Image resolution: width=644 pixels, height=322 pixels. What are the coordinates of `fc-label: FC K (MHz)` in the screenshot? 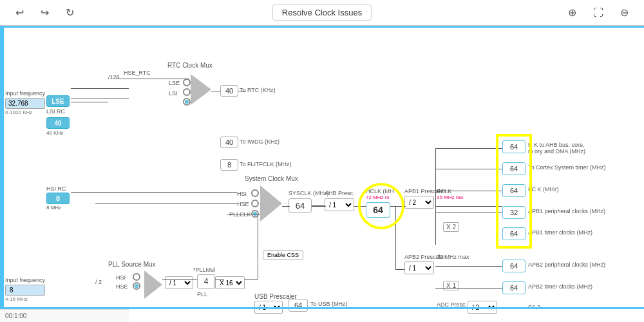 It's located at (544, 189).